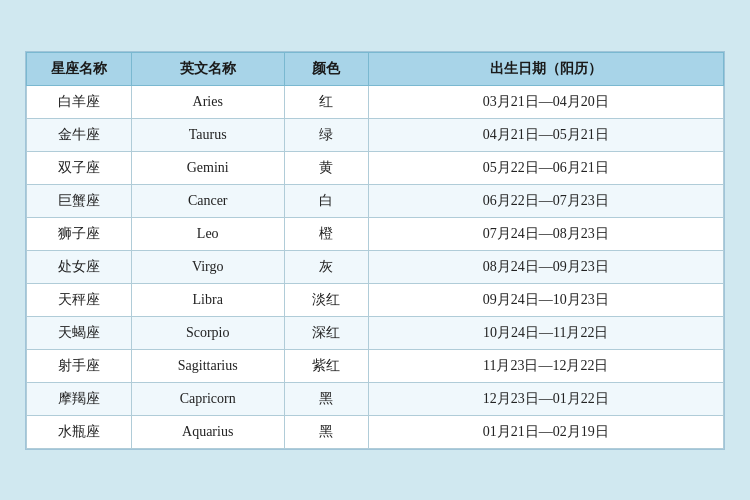 This screenshot has width=750, height=500. What do you see at coordinates (80, 266) in the screenshot?
I see `cell-chinese-name: 处女座` at bounding box center [80, 266].